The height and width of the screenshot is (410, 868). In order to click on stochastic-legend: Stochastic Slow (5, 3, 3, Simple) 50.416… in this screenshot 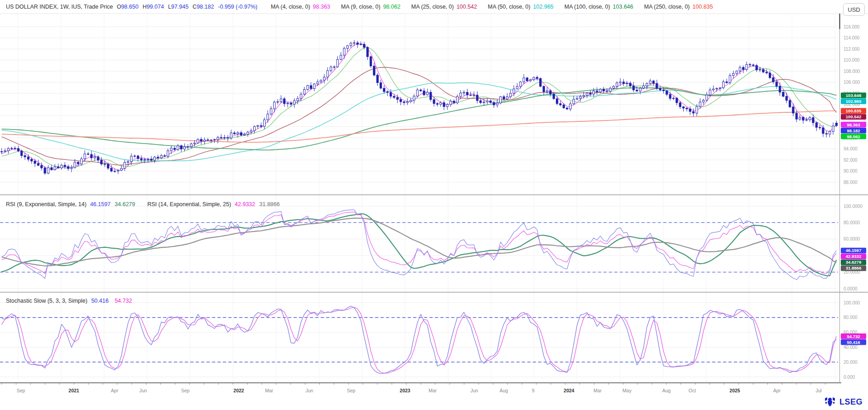, I will do `click(71, 301)`.